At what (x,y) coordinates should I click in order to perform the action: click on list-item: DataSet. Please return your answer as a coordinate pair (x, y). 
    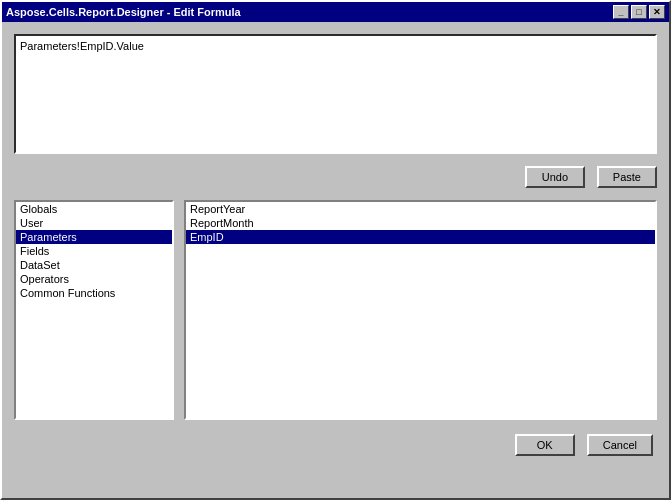
    Looking at the image, I should click on (94, 265).